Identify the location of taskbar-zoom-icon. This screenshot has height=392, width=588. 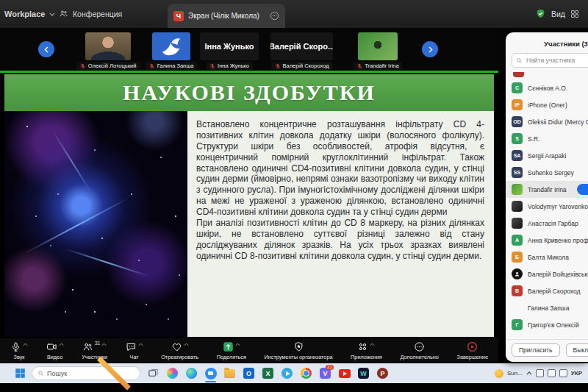
(210, 374).